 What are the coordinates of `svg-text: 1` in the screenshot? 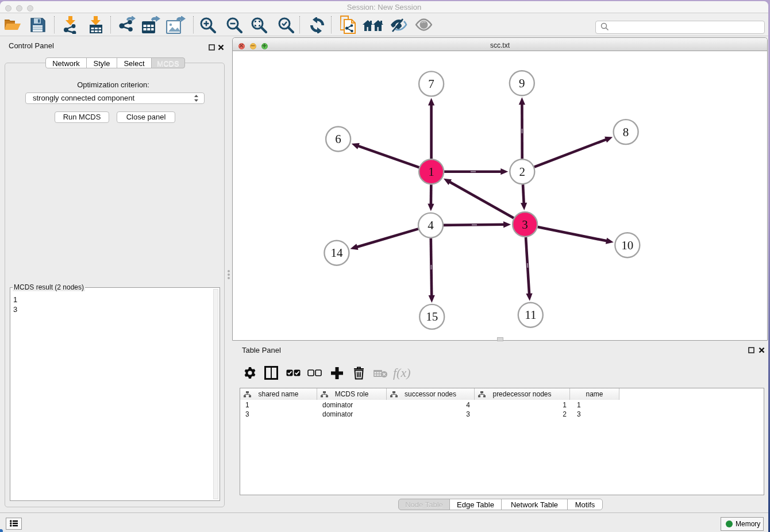 It's located at (431, 172).